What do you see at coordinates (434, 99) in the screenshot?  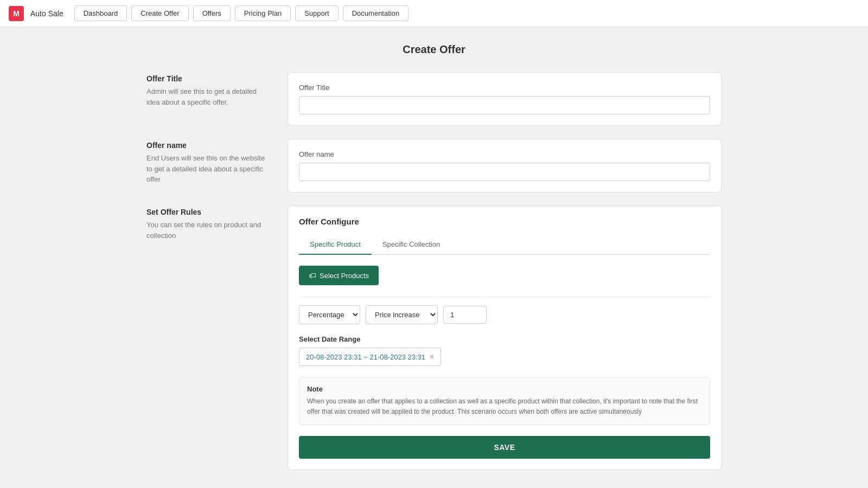 I see `offer-title-section: Offer Title Admin will see this to get a…` at bounding box center [434, 99].